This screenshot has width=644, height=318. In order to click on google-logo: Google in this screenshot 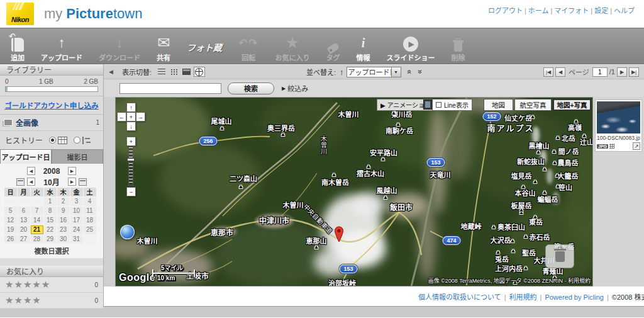, I will do `click(137, 278)`.